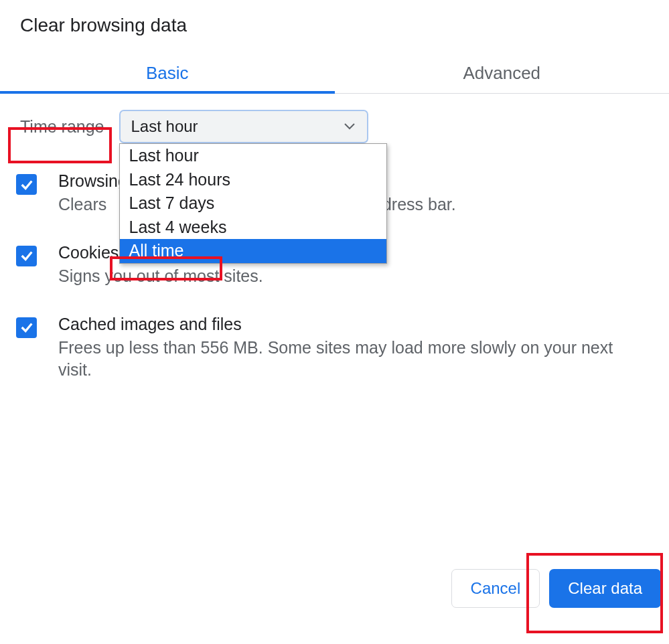  Describe the element at coordinates (502, 74) in the screenshot. I see `tab-advanced: Advanced` at that location.